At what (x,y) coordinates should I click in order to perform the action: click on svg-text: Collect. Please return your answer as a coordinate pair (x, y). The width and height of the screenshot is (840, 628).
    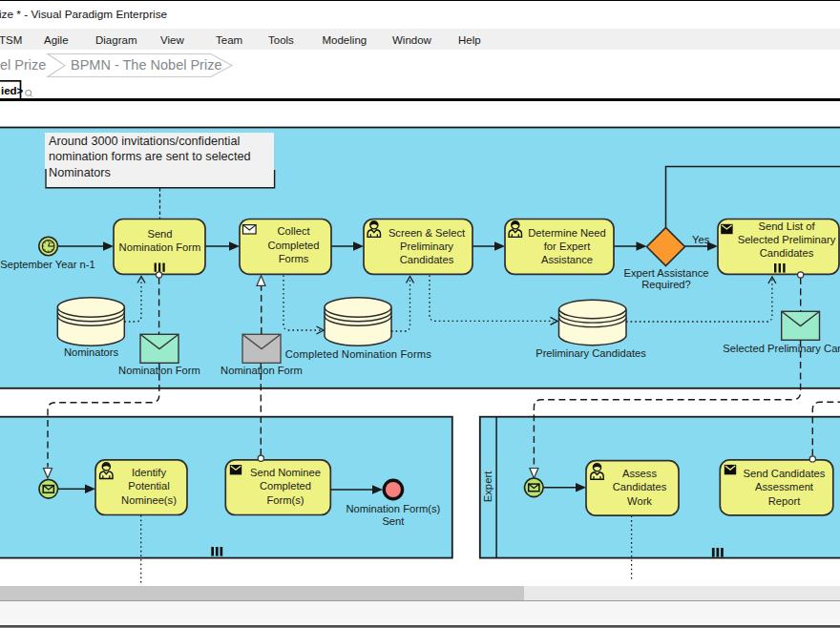
    Looking at the image, I should click on (294, 231).